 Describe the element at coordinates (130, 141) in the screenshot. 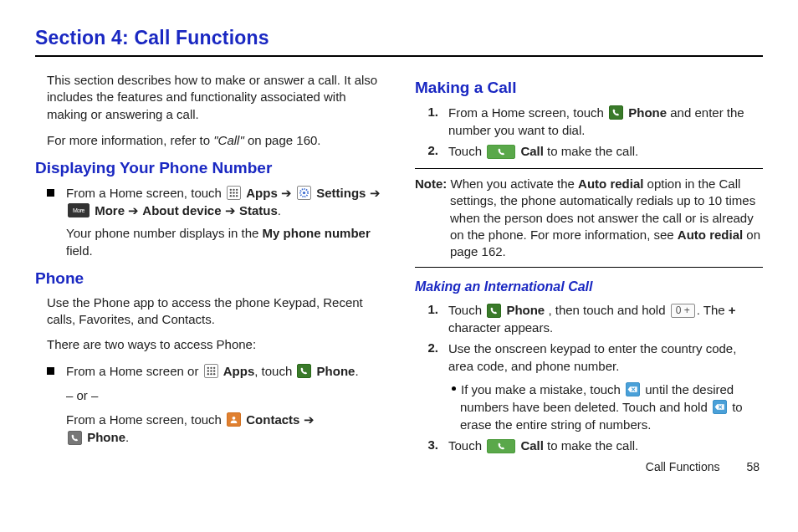

I see `text: For more information, refer to` at that location.